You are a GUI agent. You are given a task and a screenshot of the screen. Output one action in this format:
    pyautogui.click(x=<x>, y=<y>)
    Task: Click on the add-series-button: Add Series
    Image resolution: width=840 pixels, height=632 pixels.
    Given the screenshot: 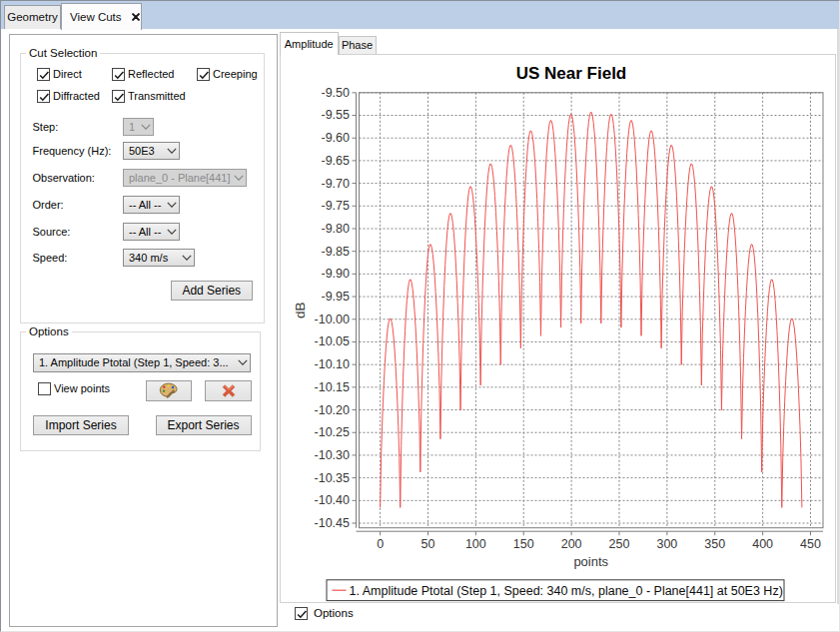 What is the action you would take?
    pyautogui.click(x=212, y=291)
    